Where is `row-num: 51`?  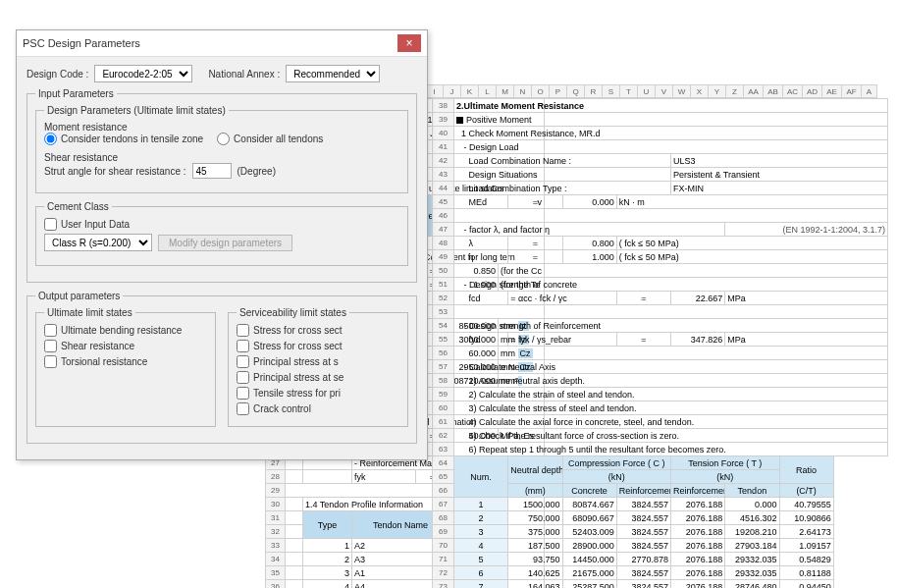 row-num: 51 is located at coordinates (444, 285).